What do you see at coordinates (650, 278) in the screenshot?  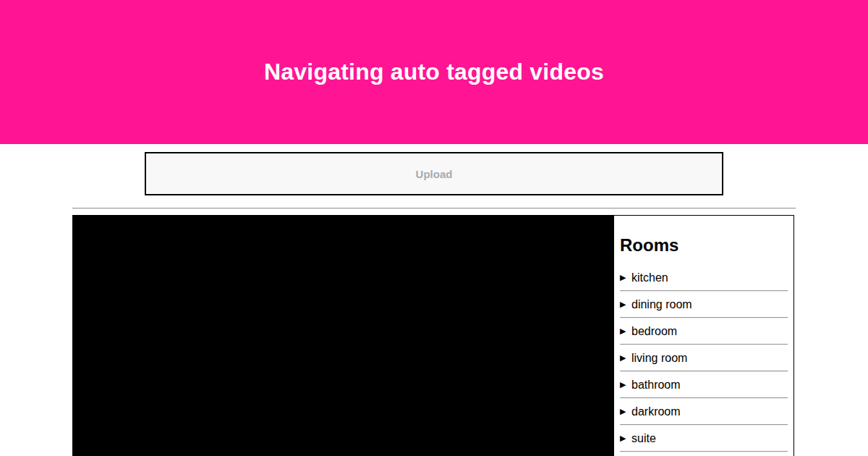 I see `room-label: kitchen` at bounding box center [650, 278].